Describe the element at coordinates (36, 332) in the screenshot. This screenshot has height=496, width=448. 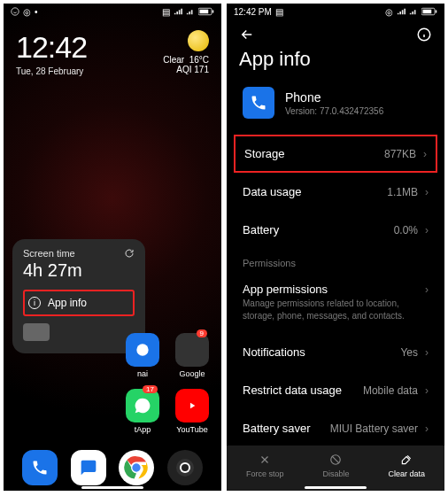
I see `app-thumbnail` at that location.